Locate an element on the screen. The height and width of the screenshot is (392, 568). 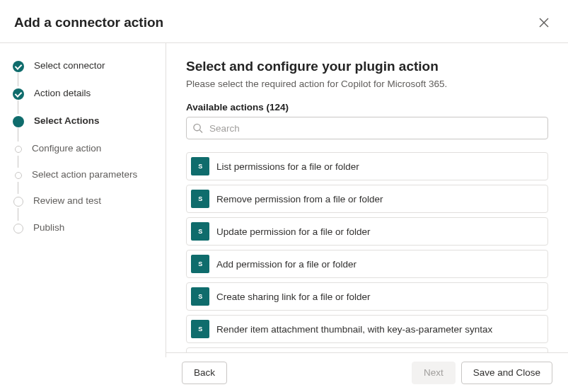
close-icon is located at coordinates (544, 23).